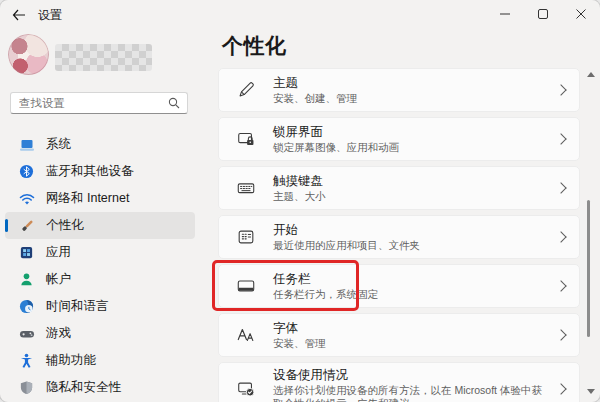 The width and height of the screenshot is (600, 402). Describe the element at coordinates (58, 252) in the screenshot. I see `sidebar-item-label: 应用` at that location.